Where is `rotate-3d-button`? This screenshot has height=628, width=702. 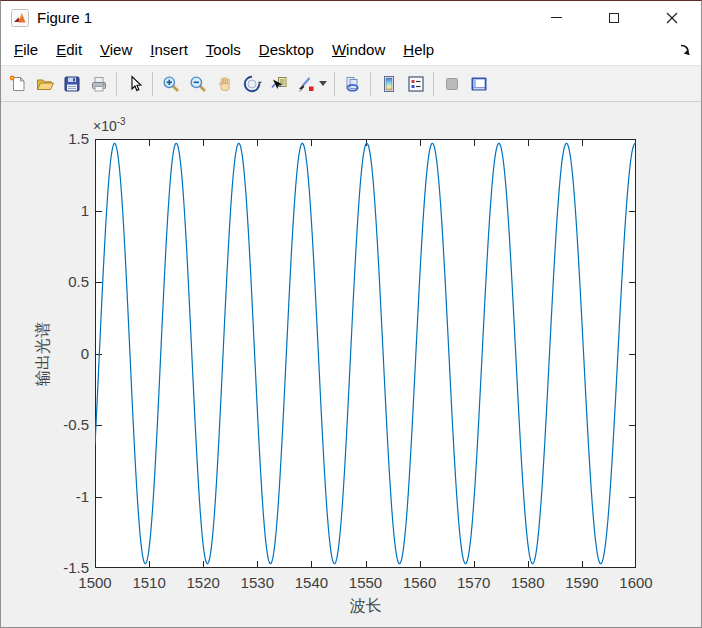 rotate-3d-button is located at coordinates (252, 84).